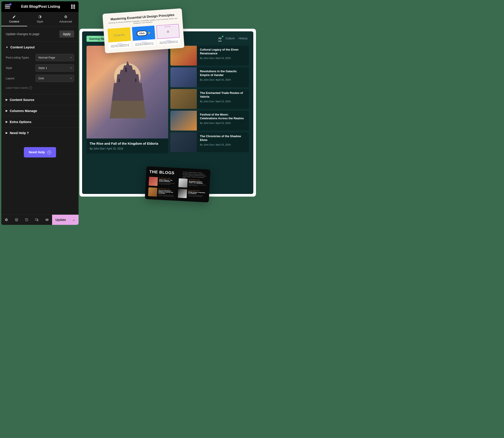 Image resolution: width=504 pixels, height=438 pixels. Describe the element at coordinates (210, 142) in the screenshot. I see `list-item: The Chronicles of the Shadow Elves By Jo…` at that location.